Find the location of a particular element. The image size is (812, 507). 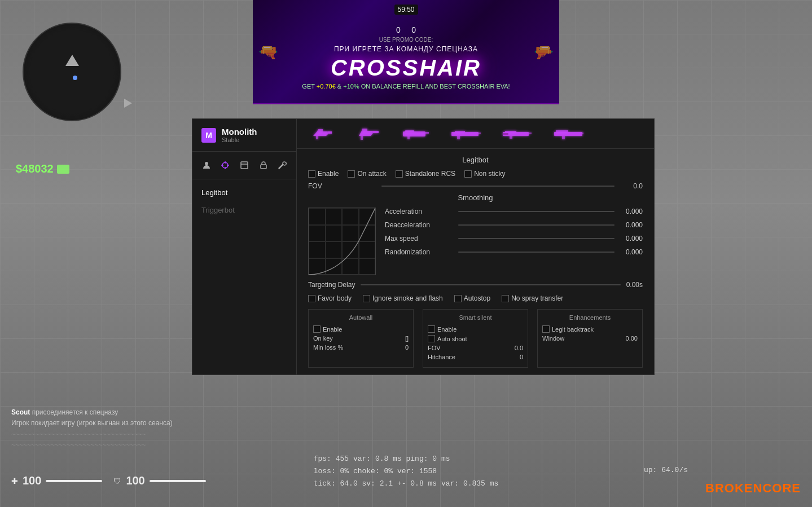

smart-silent-auto-shoot-label: Auto shoot is located at coordinates (453, 339).